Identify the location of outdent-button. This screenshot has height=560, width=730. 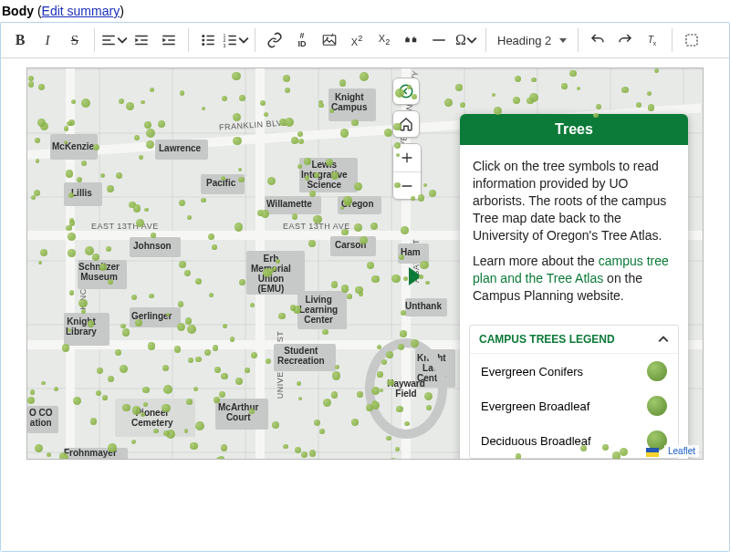
(141, 40).